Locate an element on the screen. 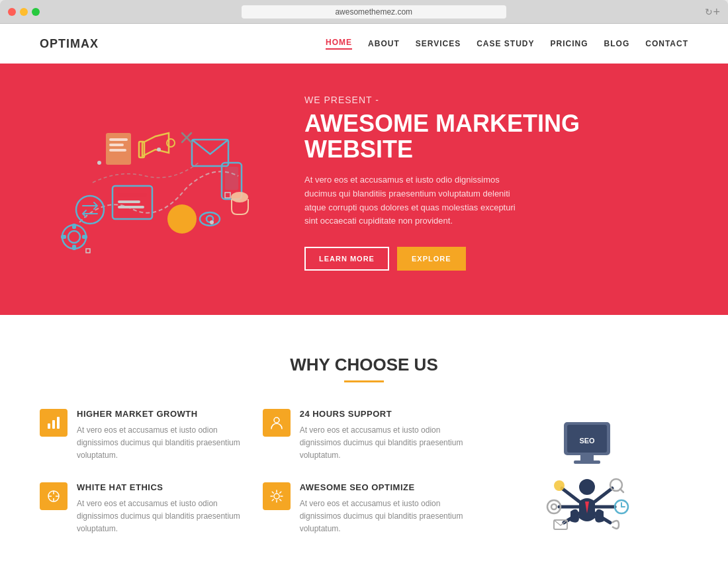 The width and height of the screenshot is (728, 569). section-title: WHY CHOOSE US is located at coordinates (364, 365).